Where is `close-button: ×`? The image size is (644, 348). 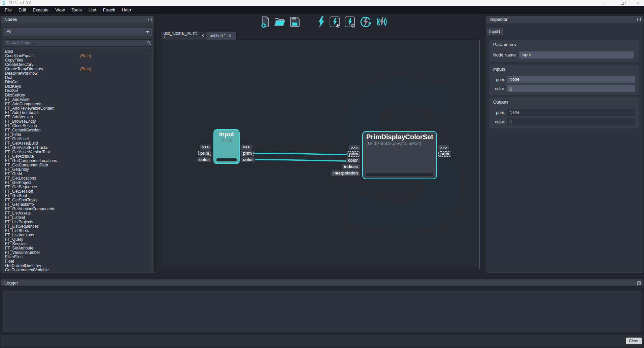 close-button: × is located at coordinates (638, 3).